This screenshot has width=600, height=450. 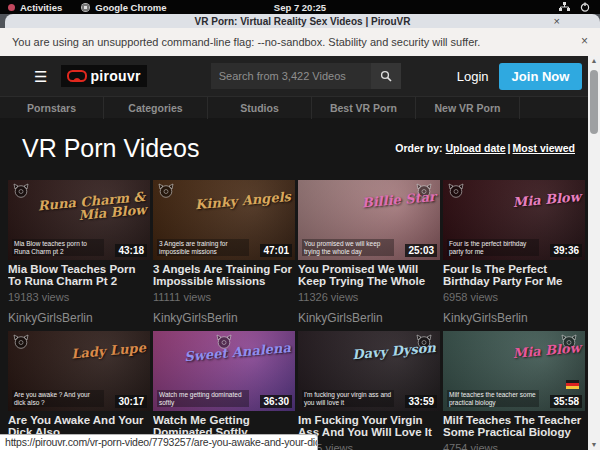 I want to click on vr-headset-icon, so click(x=77, y=76).